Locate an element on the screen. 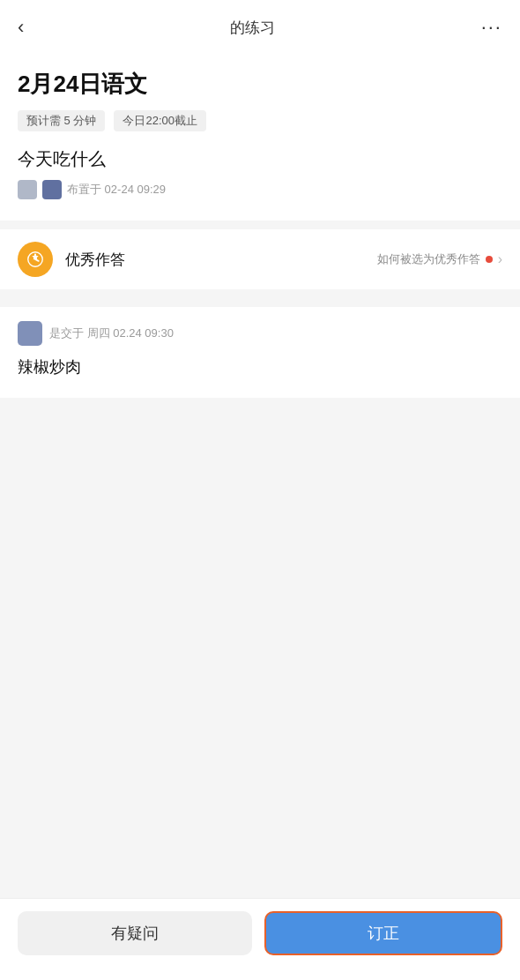  publisher-row: 布置于 02-24 09:29 is located at coordinates (260, 190).